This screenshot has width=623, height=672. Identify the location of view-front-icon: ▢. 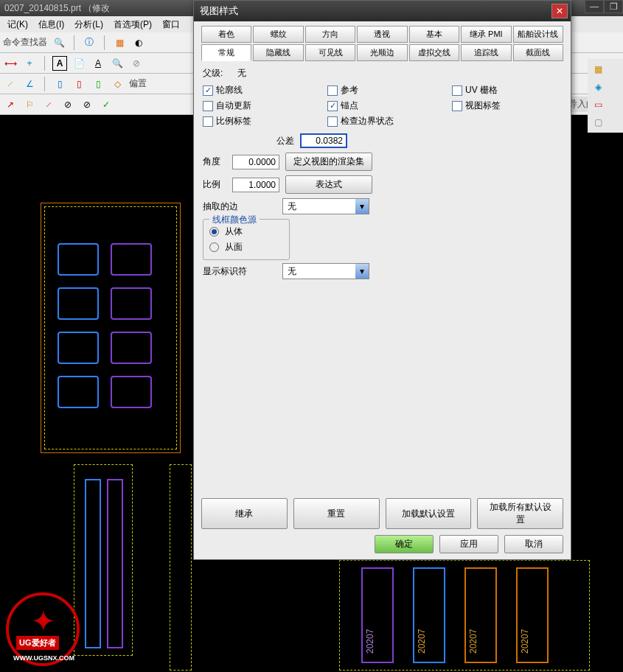
(598, 122).